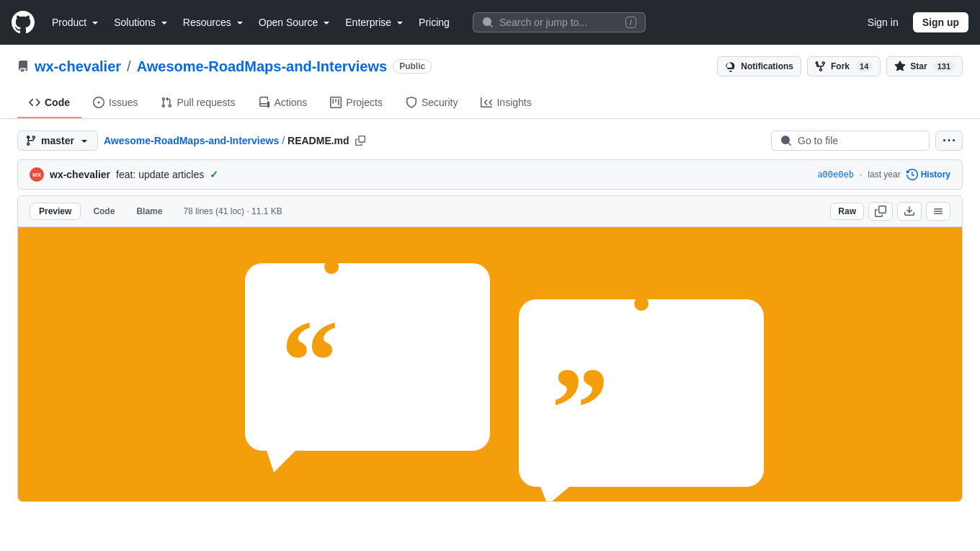 The image size is (980, 551). What do you see at coordinates (840, 66) in the screenshot?
I see `repo-actions: Notifications Fork 14 Star 131` at bounding box center [840, 66].